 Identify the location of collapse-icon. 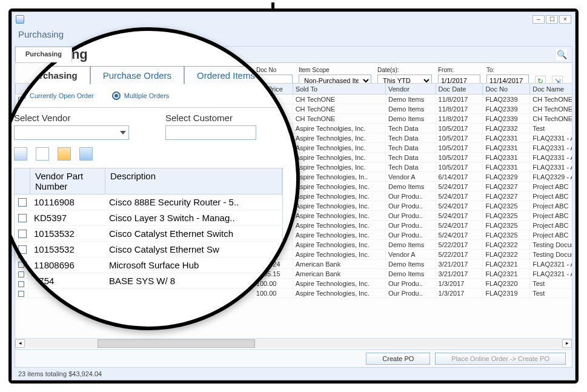
(86, 154).